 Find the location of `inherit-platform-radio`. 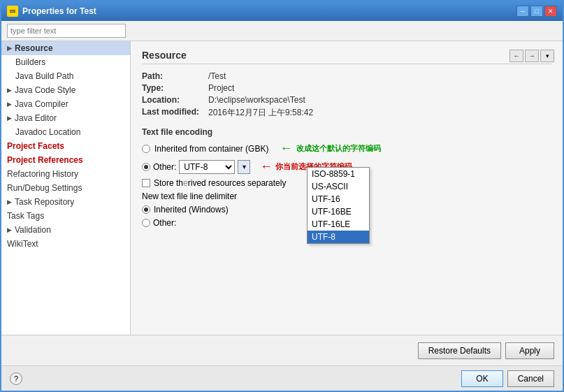

inherit-platform-radio is located at coordinates (146, 210).